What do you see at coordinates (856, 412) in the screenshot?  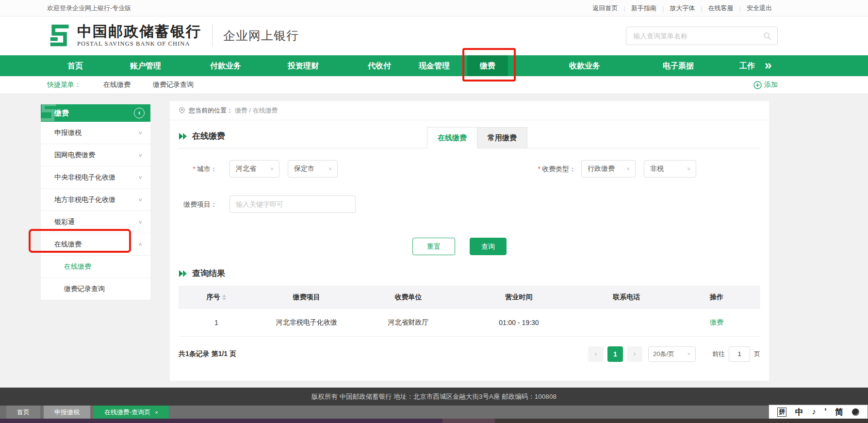 I see `ime-logo-icon` at bounding box center [856, 412].